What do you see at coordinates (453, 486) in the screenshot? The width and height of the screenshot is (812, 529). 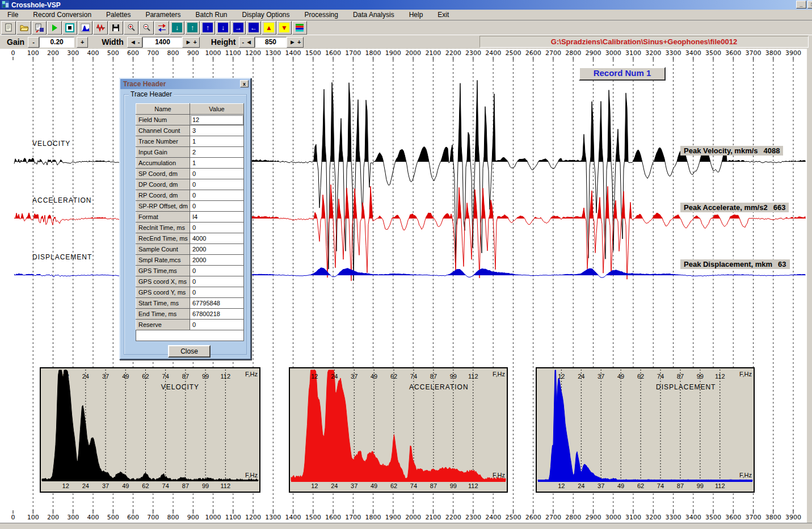 I see `freq-tick-label: 99` at bounding box center [453, 486].